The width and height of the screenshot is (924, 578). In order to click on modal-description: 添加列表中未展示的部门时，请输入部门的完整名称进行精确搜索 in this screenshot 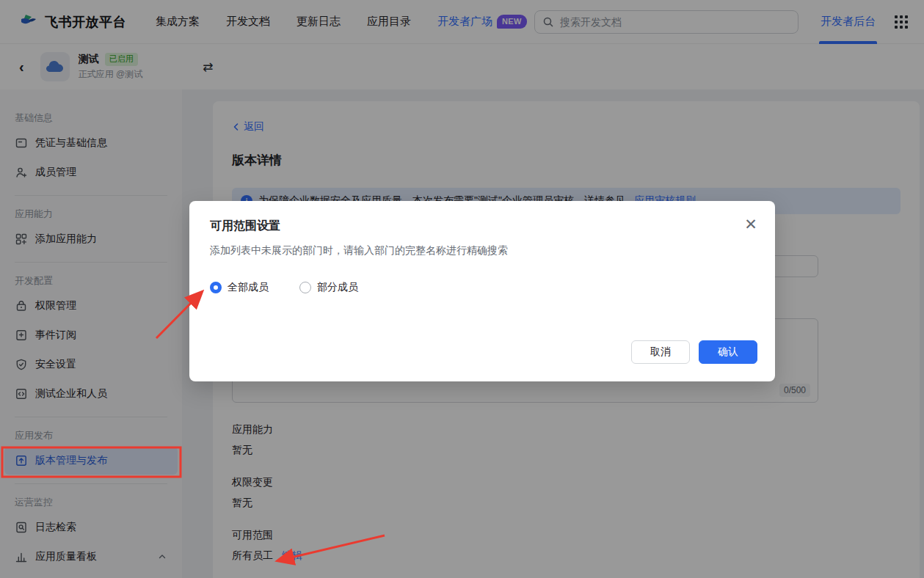, I will do `click(482, 251)`.